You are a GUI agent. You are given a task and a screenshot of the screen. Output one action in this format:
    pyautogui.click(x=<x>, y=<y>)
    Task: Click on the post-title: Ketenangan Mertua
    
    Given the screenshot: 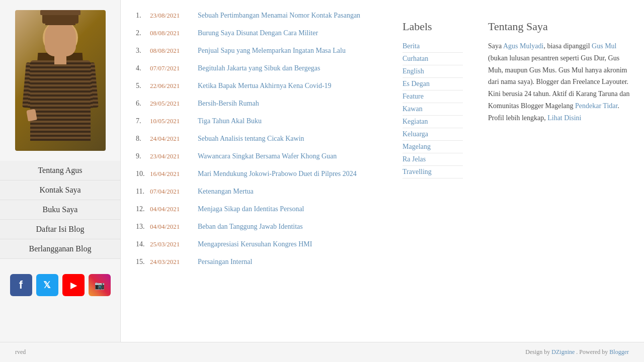 What is the action you would take?
    pyautogui.click(x=225, y=191)
    